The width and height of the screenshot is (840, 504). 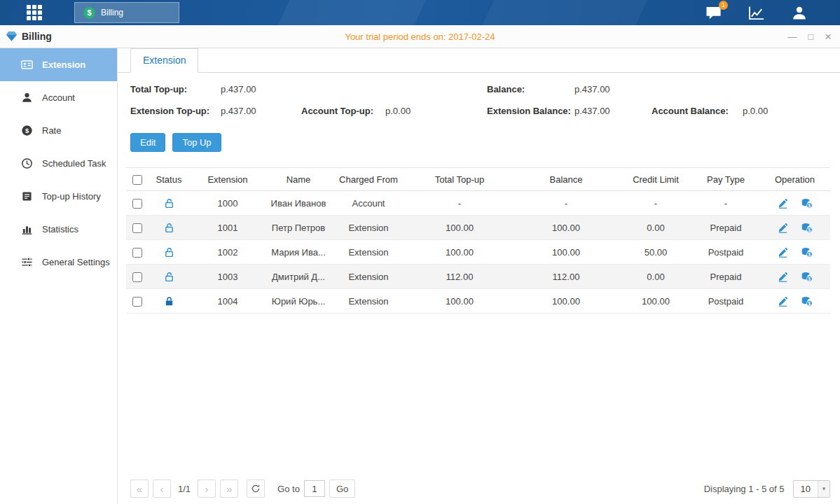 What do you see at coordinates (478, 203) in the screenshot?
I see `table-row: 1000 Иван Иванов Account - - - - $` at bounding box center [478, 203].